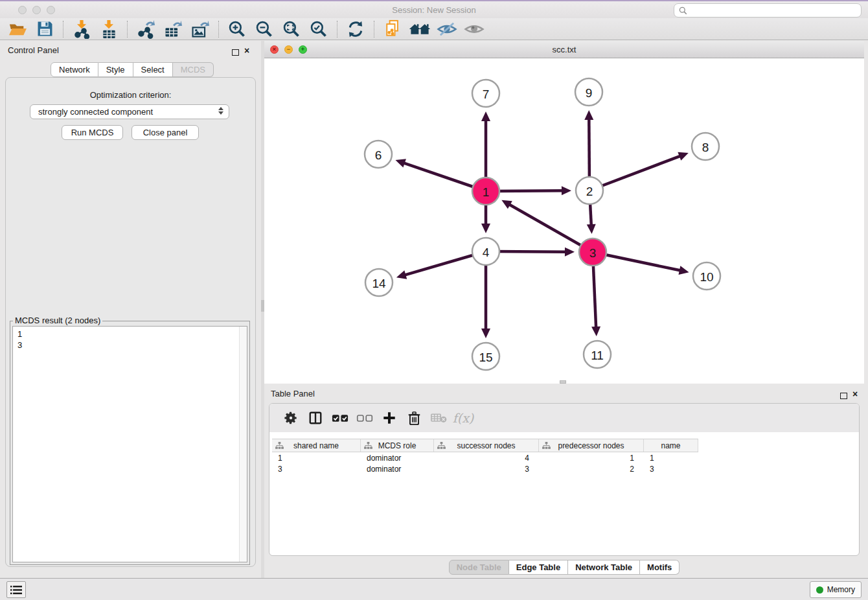 This screenshot has width=868, height=600. Describe the element at coordinates (237, 29) in the screenshot. I see `zoom-in-button` at that location.